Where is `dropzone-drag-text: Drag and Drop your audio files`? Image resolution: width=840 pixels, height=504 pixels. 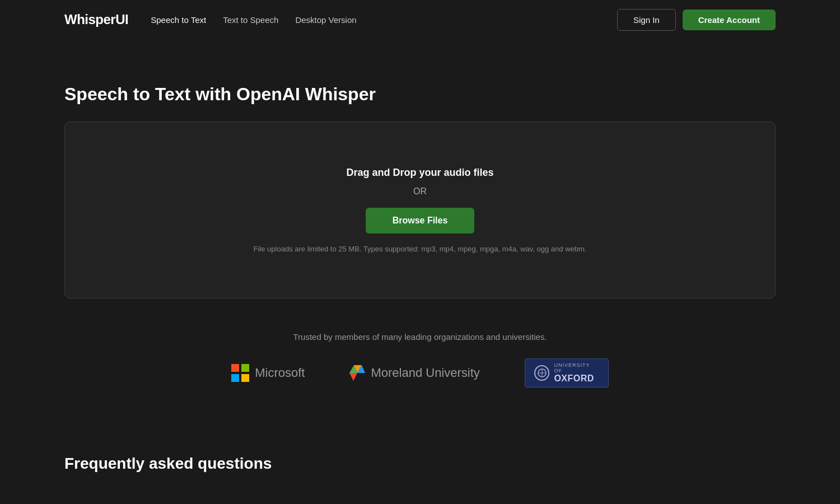
dropzone-drag-text: Drag and Drop your audio files is located at coordinates (420, 172).